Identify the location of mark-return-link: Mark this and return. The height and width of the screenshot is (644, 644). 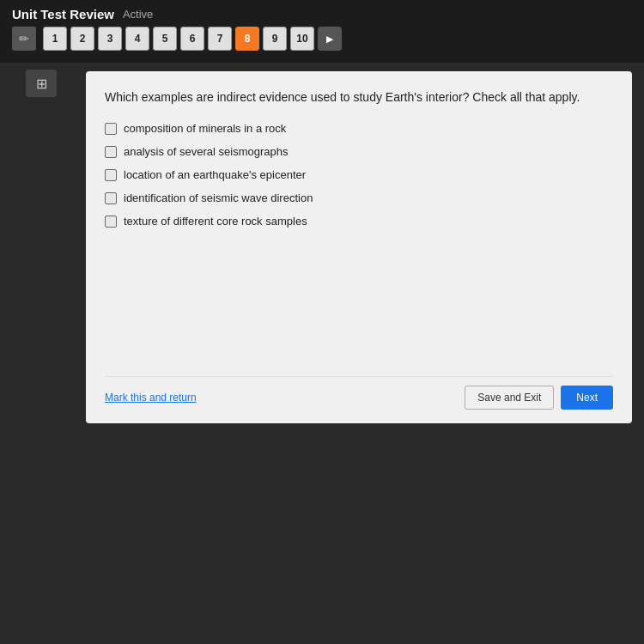
(151, 398).